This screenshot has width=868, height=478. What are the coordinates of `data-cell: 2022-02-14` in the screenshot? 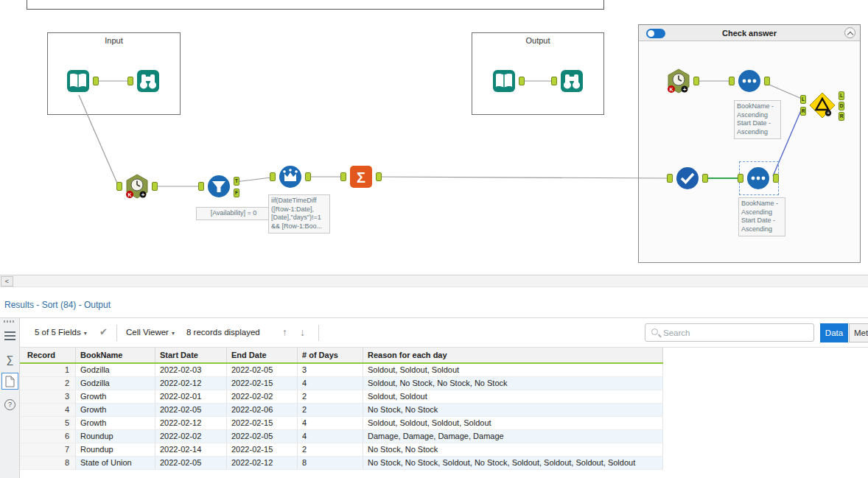 It's located at (192, 449).